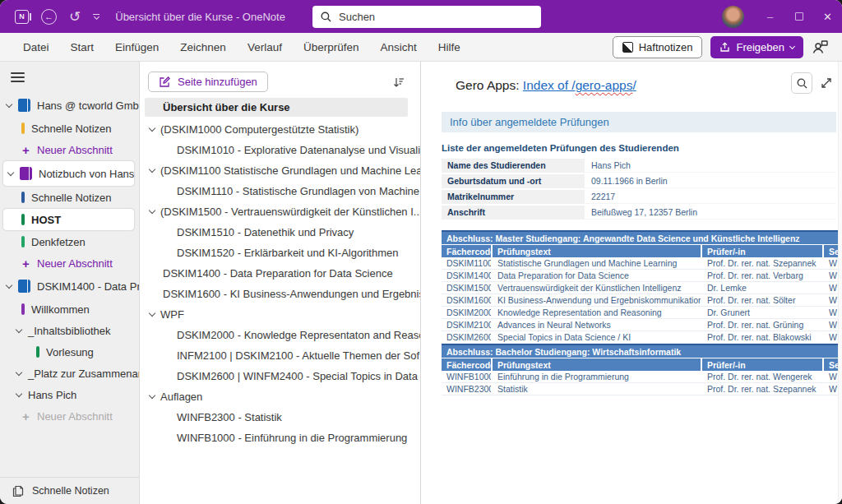 The width and height of the screenshot is (842, 504). What do you see at coordinates (280, 396) in the screenshot?
I see `page-list-item: Auflagen` at bounding box center [280, 396].